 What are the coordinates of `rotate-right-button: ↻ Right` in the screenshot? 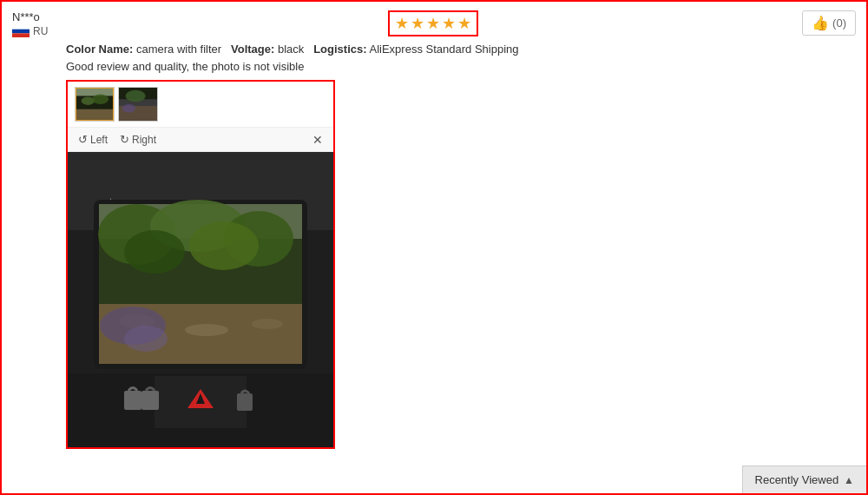 It's located at (138, 139).